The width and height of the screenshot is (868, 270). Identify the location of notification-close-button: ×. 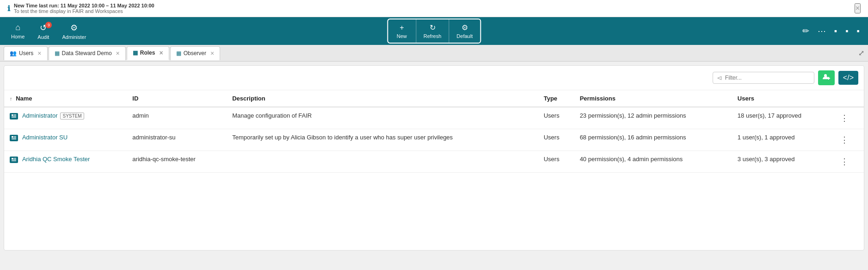
(857, 8).